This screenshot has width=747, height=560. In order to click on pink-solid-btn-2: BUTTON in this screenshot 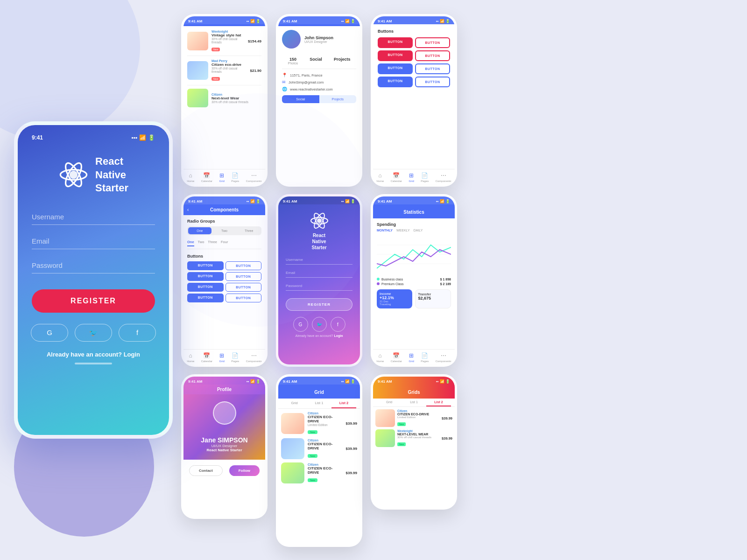, I will do `click(395, 56)`.